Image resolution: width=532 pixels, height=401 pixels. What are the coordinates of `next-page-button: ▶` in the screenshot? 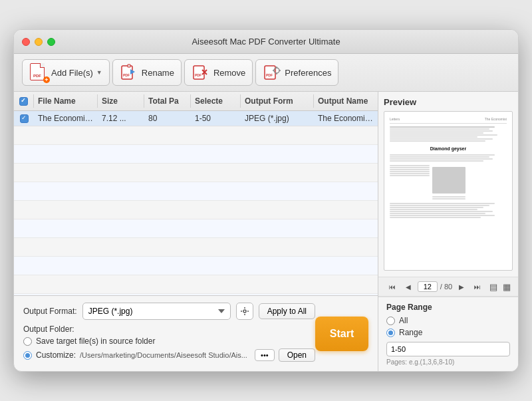 It's located at (462, 287).